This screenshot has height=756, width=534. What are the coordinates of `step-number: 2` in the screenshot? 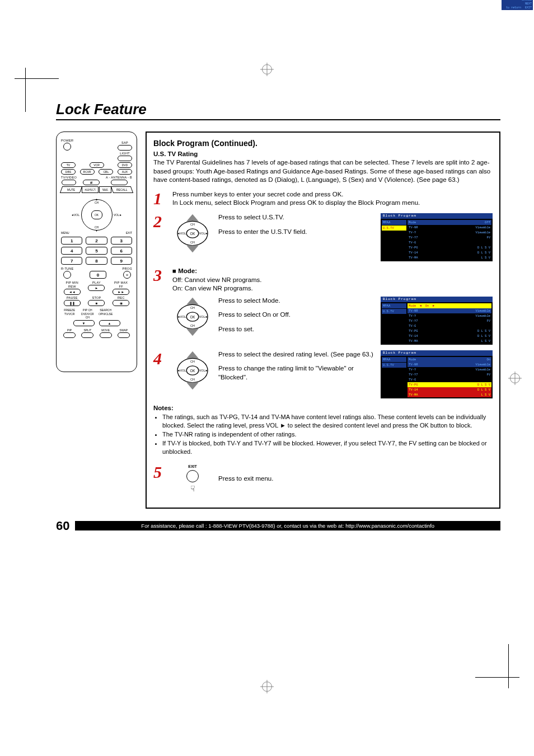 It's located at (161, 222).